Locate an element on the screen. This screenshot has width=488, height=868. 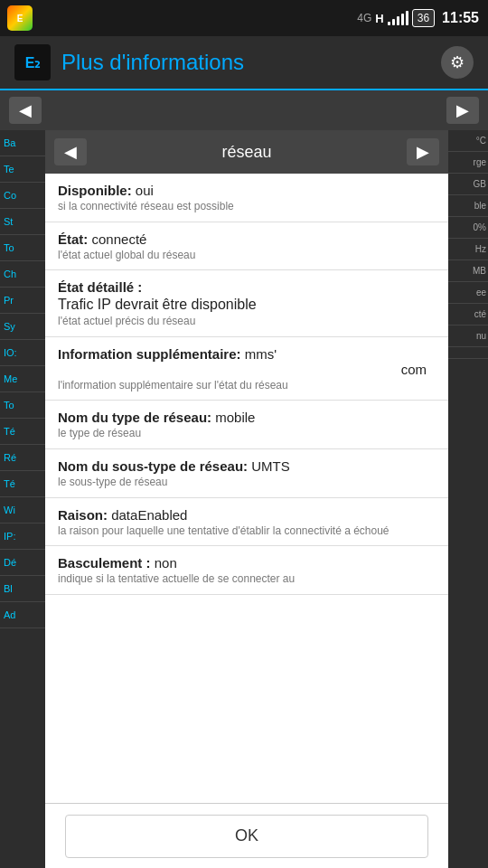
bg-right-item: nu is located at coordinates (468, 336).